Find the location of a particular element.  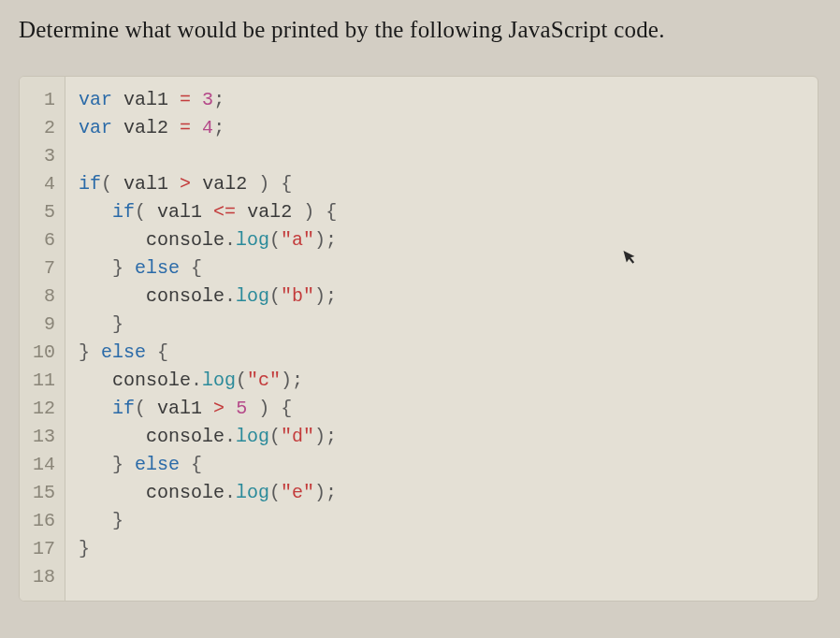

line-number: 4 is located at coordinates (42, 184).